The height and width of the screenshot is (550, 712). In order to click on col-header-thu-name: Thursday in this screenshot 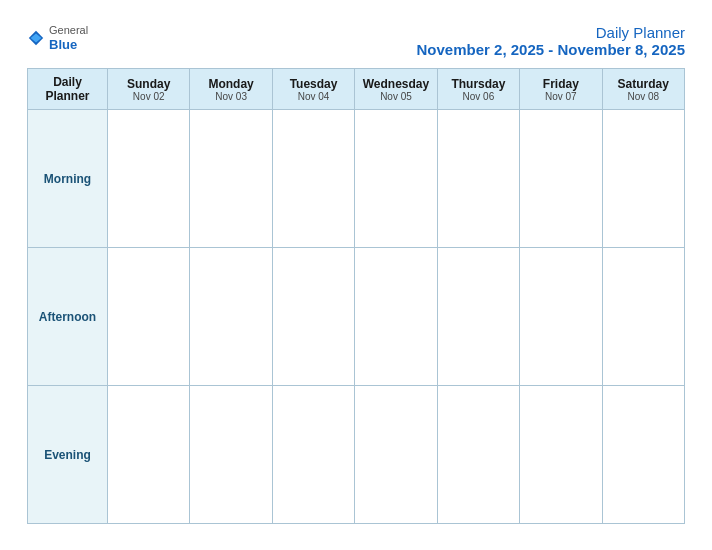, I will do `click(478, 84)`.